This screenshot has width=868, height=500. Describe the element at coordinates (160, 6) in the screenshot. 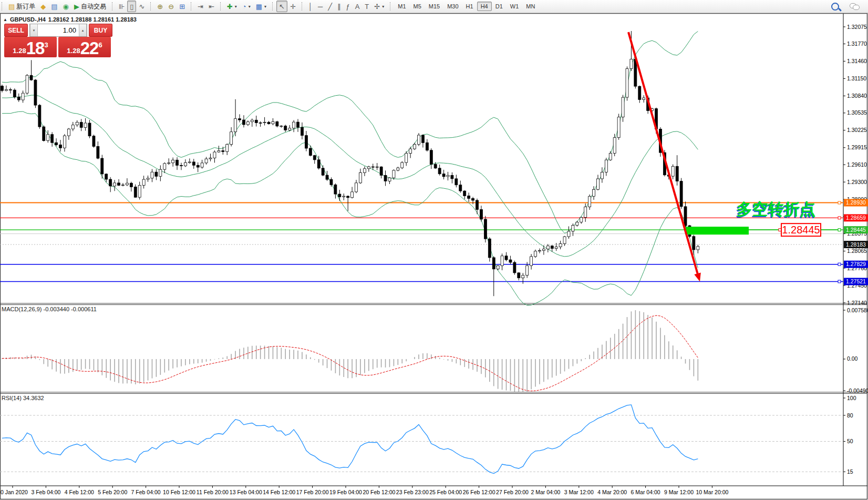

I see `zoom-in-icon: ⊕` at that location.